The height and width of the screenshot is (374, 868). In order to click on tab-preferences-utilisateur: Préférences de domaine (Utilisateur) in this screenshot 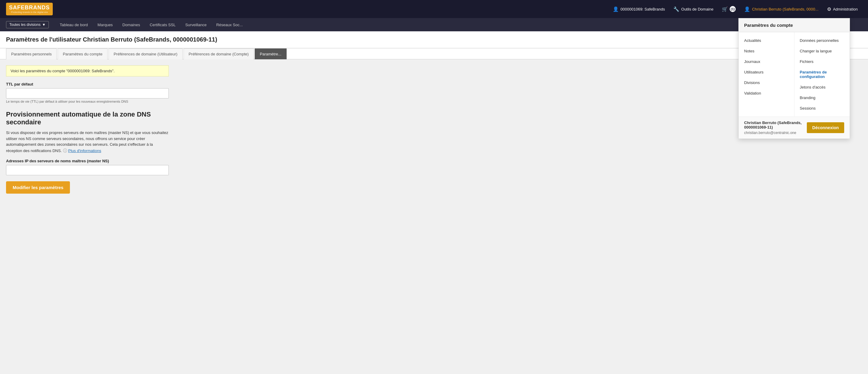, I will do `click(146, 54)`.